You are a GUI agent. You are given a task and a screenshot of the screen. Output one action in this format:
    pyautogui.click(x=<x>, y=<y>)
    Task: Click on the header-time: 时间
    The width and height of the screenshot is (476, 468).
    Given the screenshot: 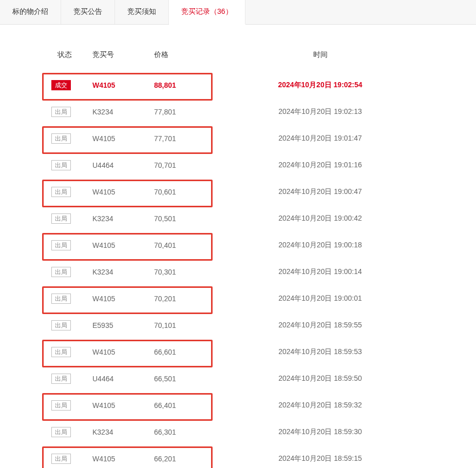 What is the action you would take?
    pyautogui.click(x=326, y=55)
    